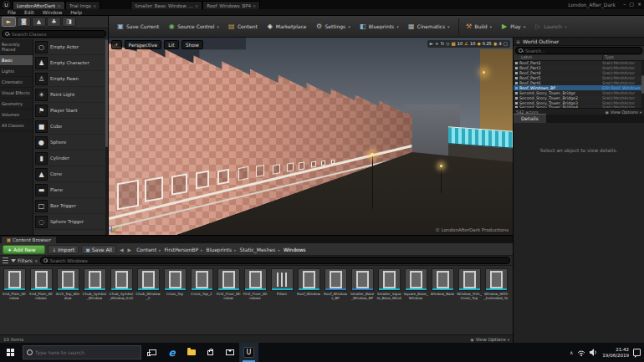  Describe the element at coordinates (86, 353) in the screenshot. I see `taskbar-search-input` at that location.